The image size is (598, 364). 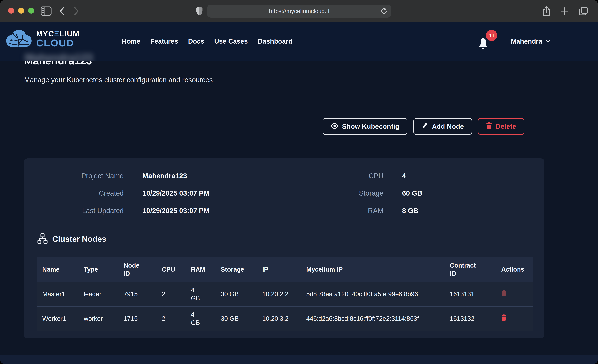 What do you see at coordinates (299, 11) in the screenshot?
I see `address-bar: https://myceliumcloud.tf` at bounding box center [299, 11].